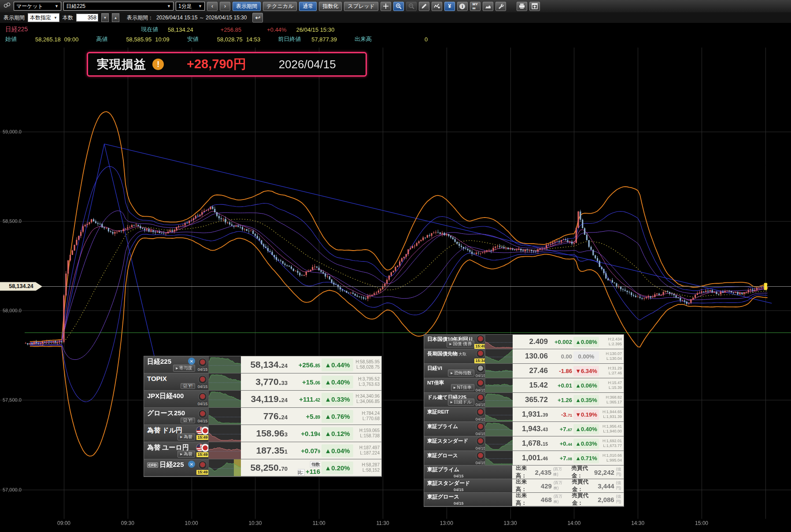  Describe the element at coordinates (64, 523) in the screenshot. I see `x-axis-label: 09:00` at that location.